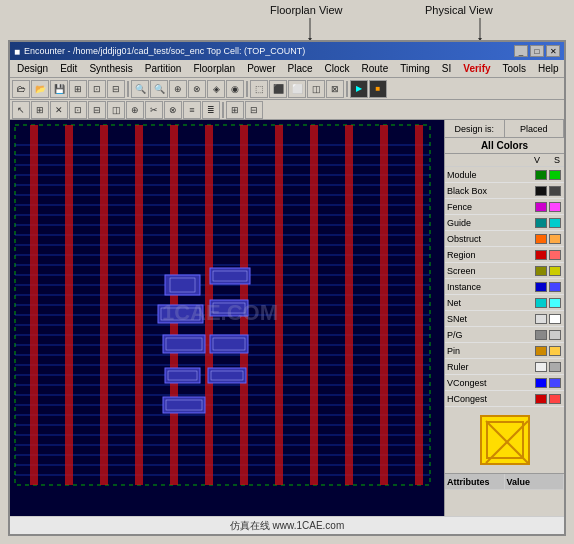 This screenshot has height=544, width=574. What do you see at coordinates (504, 383) in the screenshot?
I see `color-row-vcongest: VCongest` at bounding box center [504, 383].